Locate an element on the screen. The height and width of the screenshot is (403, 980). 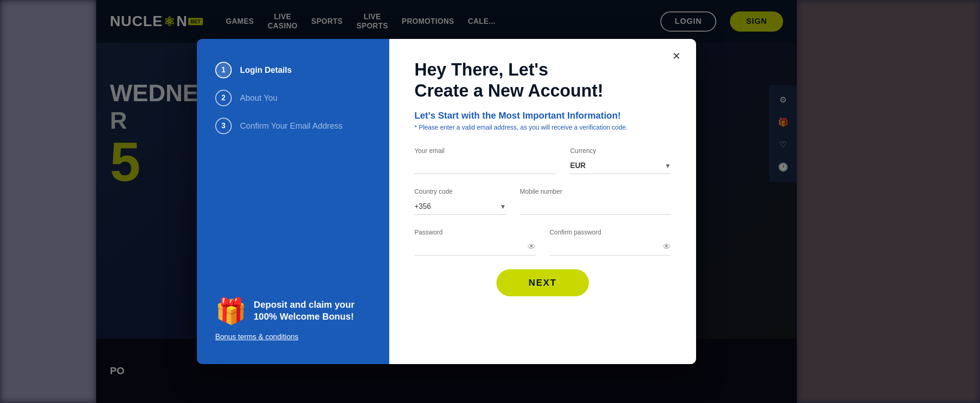
mobile-input is located at coordinates (595, 207).